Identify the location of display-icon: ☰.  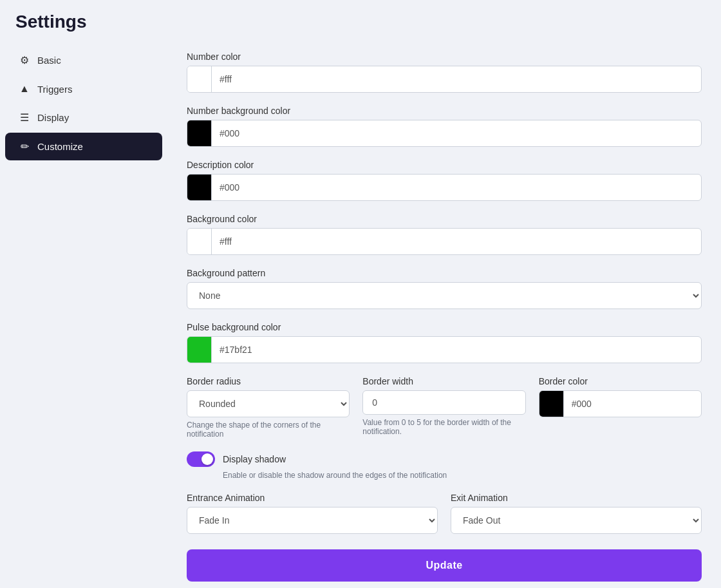
(24, 117).